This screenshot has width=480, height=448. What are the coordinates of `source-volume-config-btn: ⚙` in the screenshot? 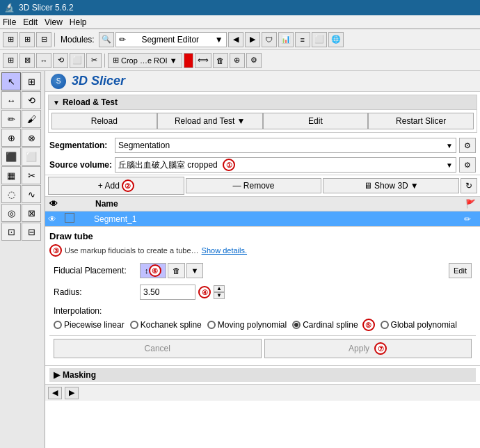 It's located at (467, 165).